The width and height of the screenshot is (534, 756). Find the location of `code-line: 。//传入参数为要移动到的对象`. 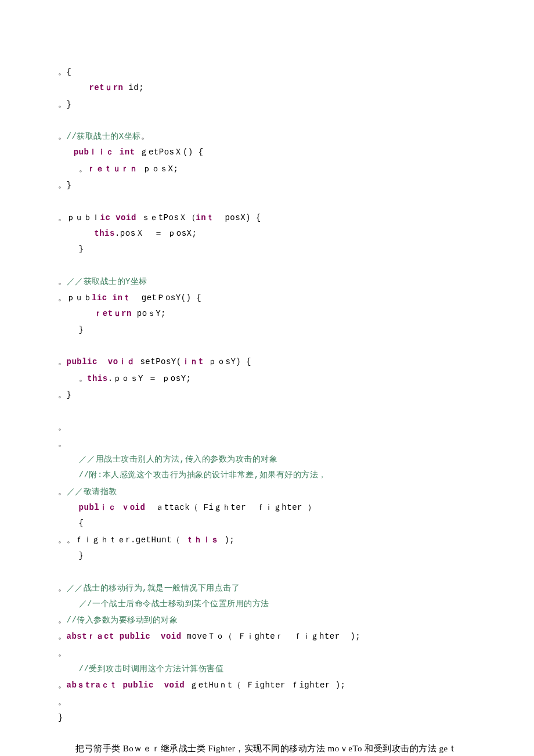

code-line: 。//传入参数为要移动到的对象 is located at coordinates (267, 620).